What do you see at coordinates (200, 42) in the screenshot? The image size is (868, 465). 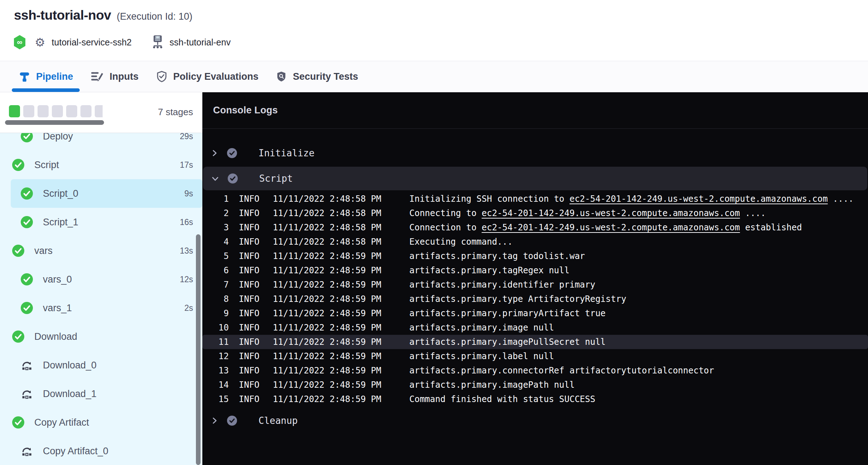 I see `environment-name: ssh-tutorial-env` at bounding box center [200, 42].